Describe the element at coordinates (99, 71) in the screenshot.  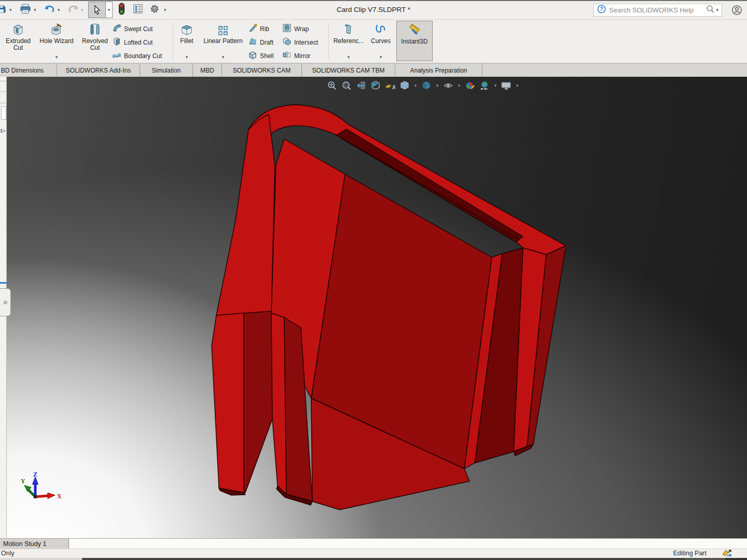
I see `tab-solidworks-add-ins: SOLIDWORKS Add-Ins` at that location.